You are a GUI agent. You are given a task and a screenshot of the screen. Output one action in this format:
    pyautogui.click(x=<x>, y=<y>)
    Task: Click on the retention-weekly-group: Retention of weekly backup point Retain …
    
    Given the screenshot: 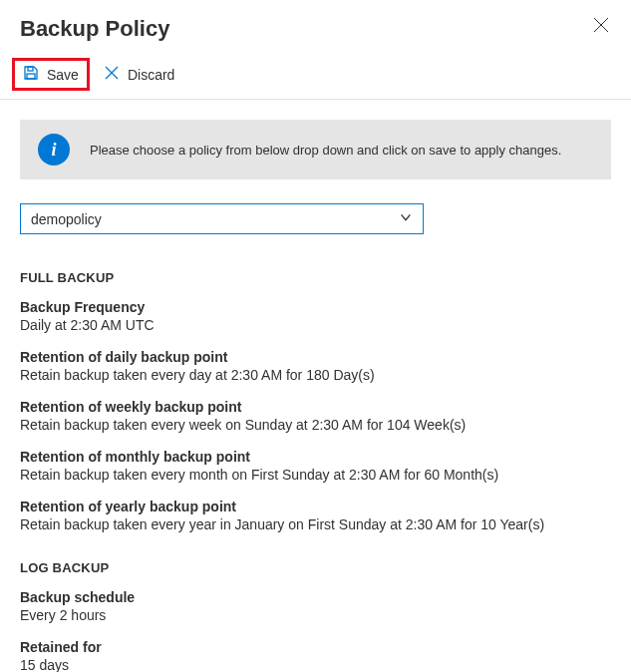 What is the action you would take?
    pyautogui.click(x=315, y=416)
    